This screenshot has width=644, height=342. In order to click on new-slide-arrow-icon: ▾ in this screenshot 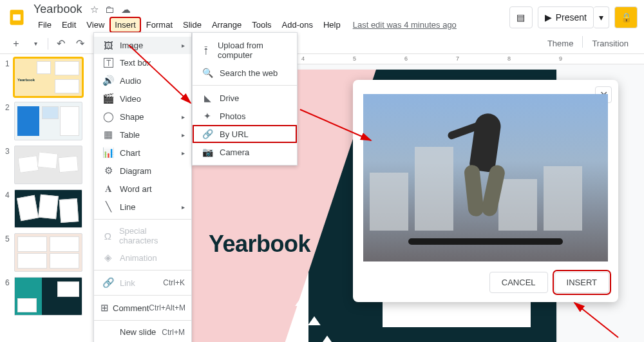, I will do `click(35, 44)`.